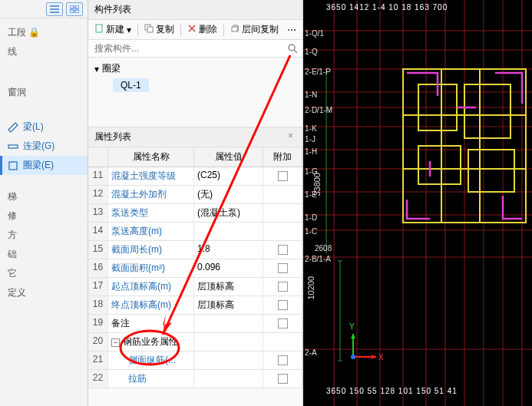  What do you see at coordinates (317, 184) in the screenshot?
I see `dimension-33800: 33800` at bounding box center [317, 184].